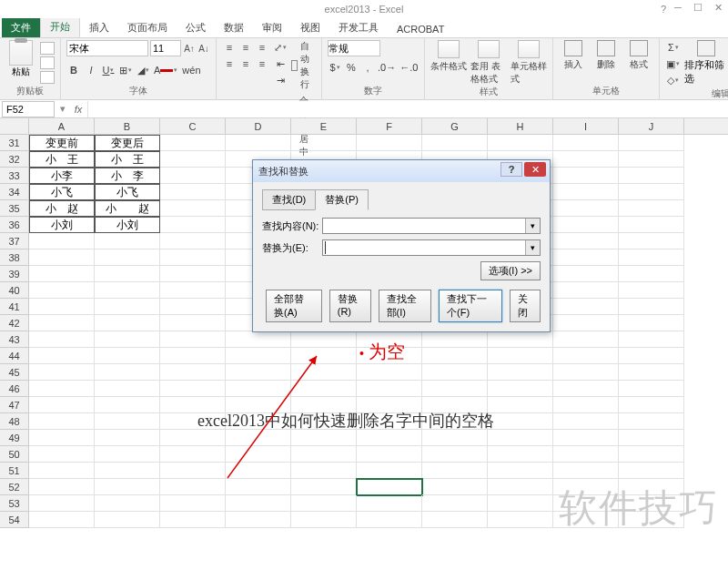 The image size is (728, 570). I want to click on decrease-decimal-icon: ←.0, so click(409, 67).